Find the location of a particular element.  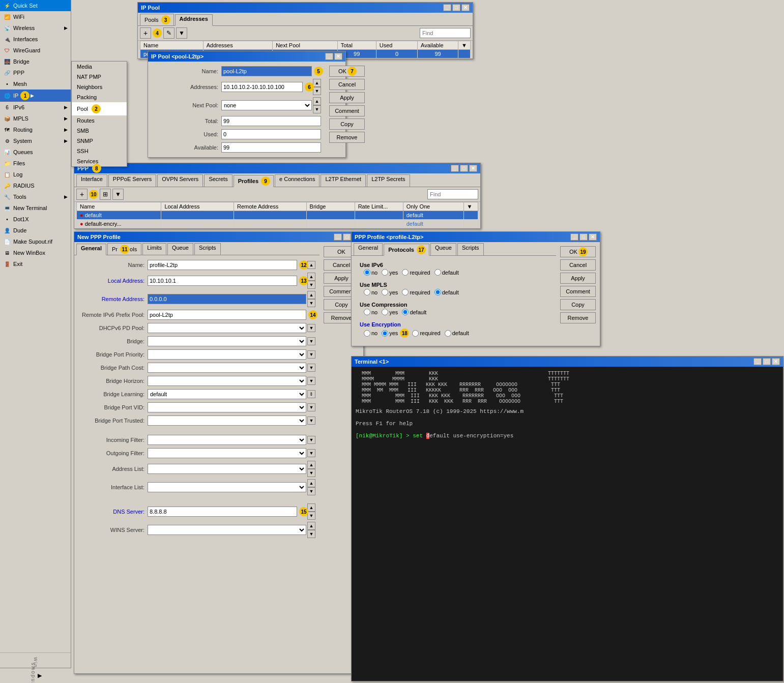

col-dropdown: ▼ is located at coordinates (464, 46).